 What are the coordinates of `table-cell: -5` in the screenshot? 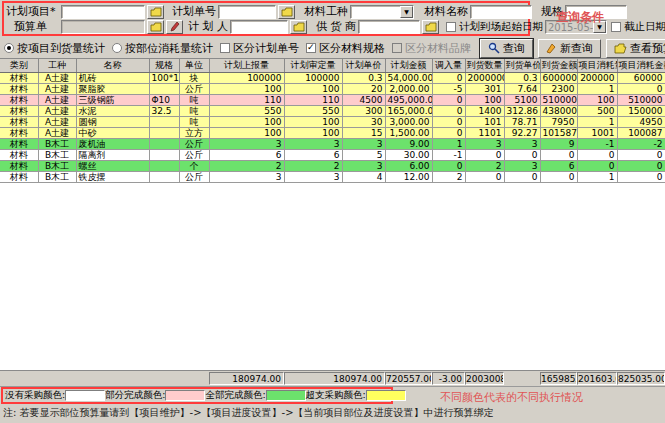 It's located at (448, 90).